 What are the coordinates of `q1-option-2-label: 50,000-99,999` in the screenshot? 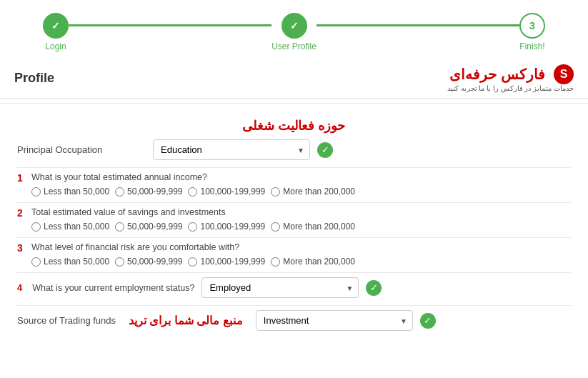 It's located at (154, 192).